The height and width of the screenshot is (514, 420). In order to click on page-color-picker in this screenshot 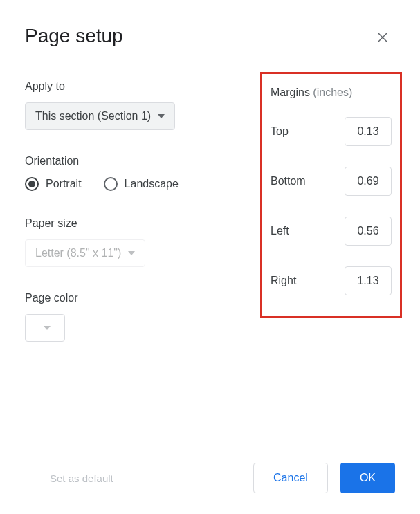, I will do `click(45, 328)`.